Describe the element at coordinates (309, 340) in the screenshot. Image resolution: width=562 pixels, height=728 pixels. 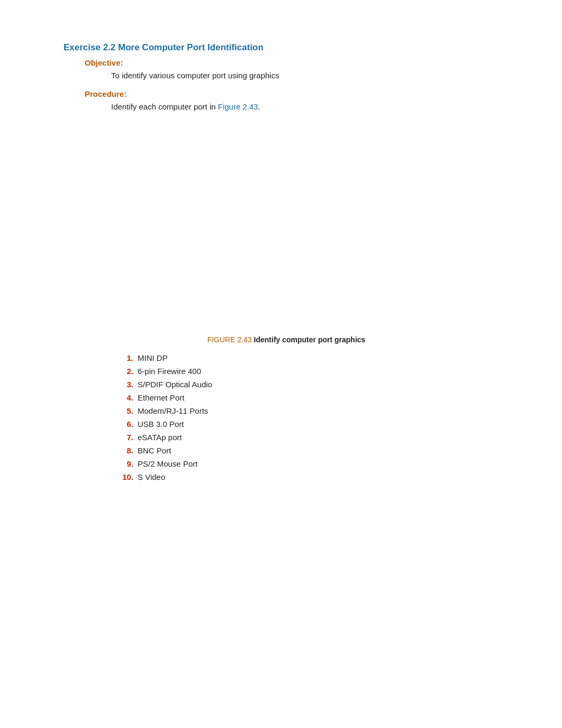
I see `figure-title: Identify computer port graphics` at that location.